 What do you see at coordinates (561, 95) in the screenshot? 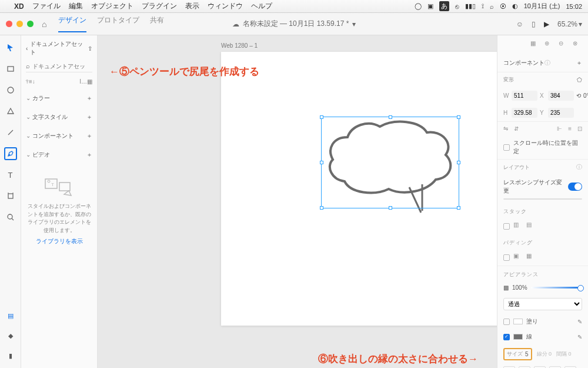
I see `x-input` at bounding box center [561, 95].